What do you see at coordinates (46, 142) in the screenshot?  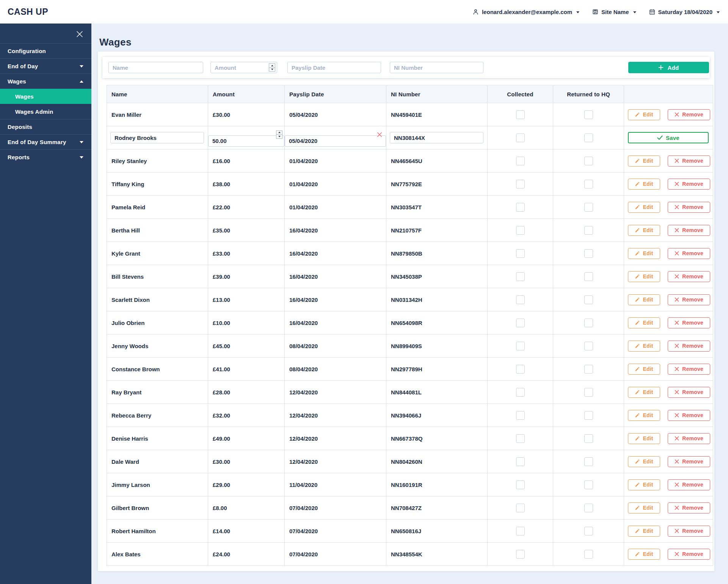 I see `sidebar-item-end-of-day-summary: End of Day Summary` at bounding box center [46, 142].